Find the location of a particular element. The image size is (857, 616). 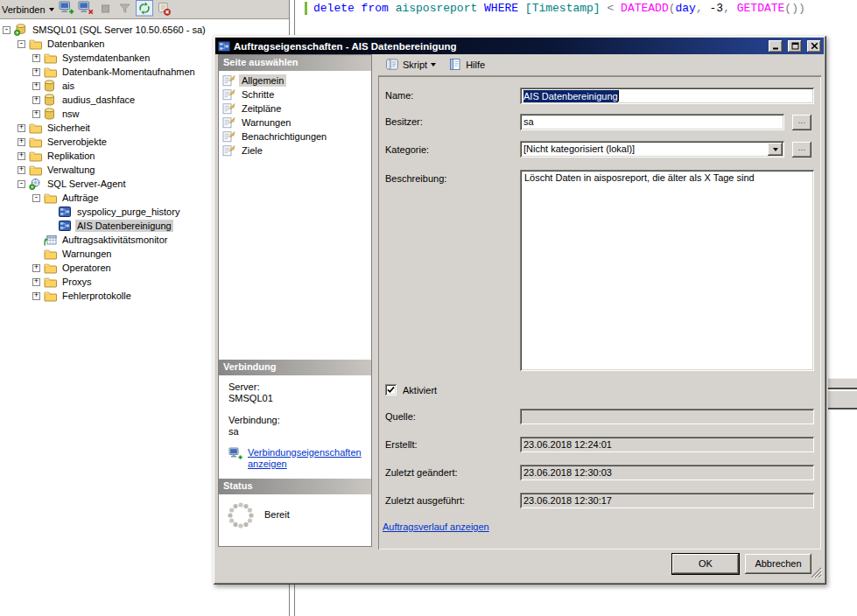

connection-info: Server: SMSQL01 Verbindung: sa Verbindun… is located at coordinates (295, 427).